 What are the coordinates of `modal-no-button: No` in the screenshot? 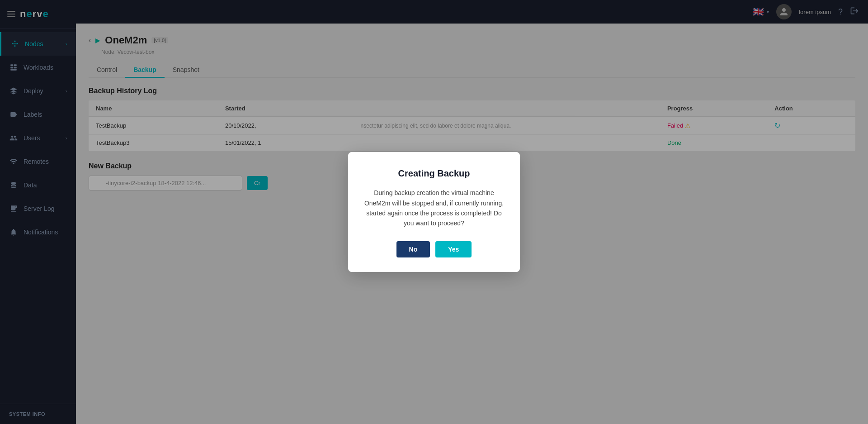 It's located at (413, 249).